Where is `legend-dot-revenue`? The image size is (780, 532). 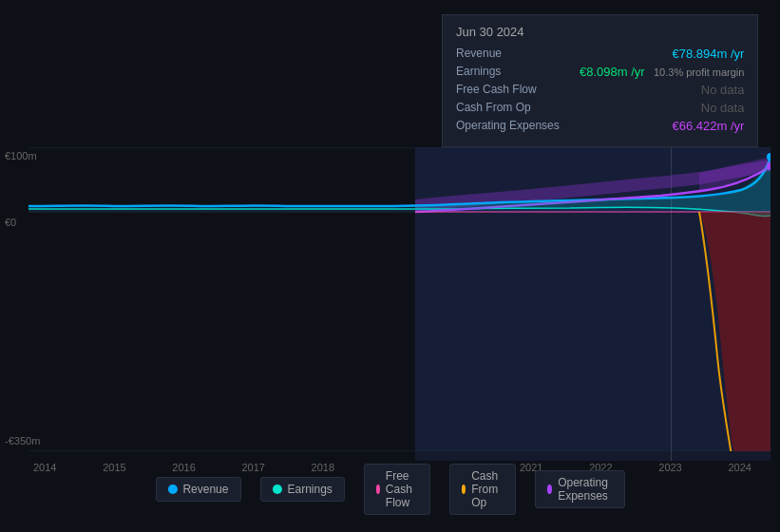
legend-dot-revenue is located at coordinates (172, 489).